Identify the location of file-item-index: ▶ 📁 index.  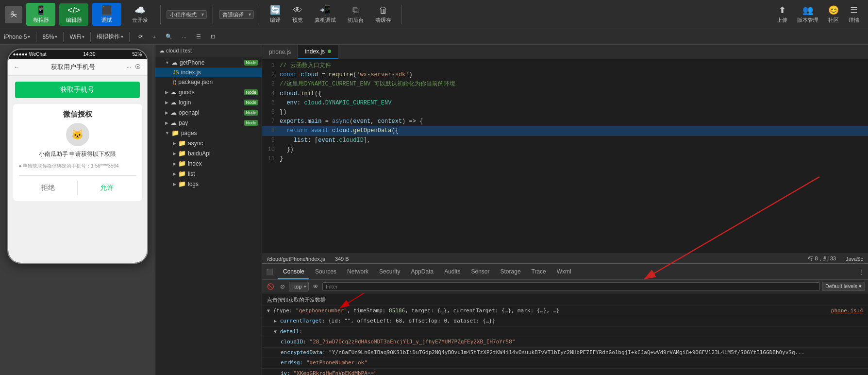
(209, 163).